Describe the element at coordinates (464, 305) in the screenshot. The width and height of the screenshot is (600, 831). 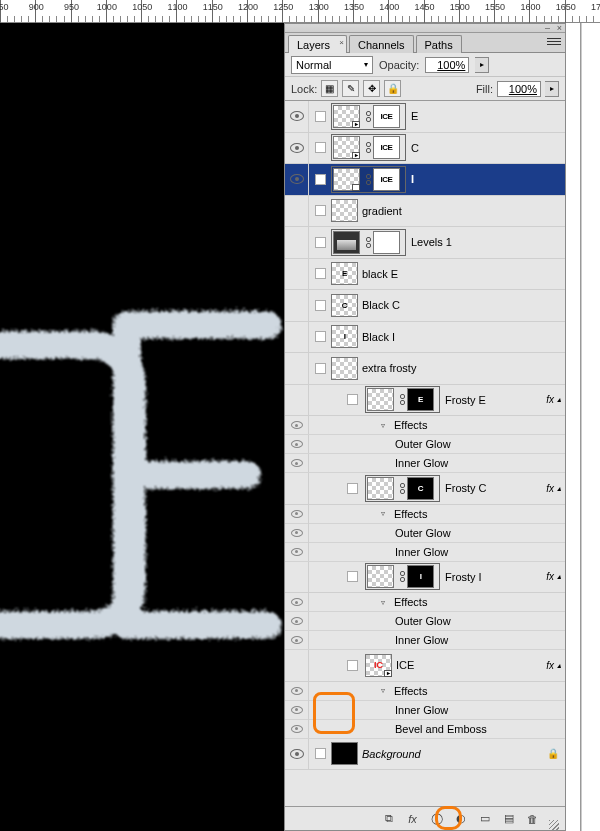
I see `layer-name: Black C` at that location.